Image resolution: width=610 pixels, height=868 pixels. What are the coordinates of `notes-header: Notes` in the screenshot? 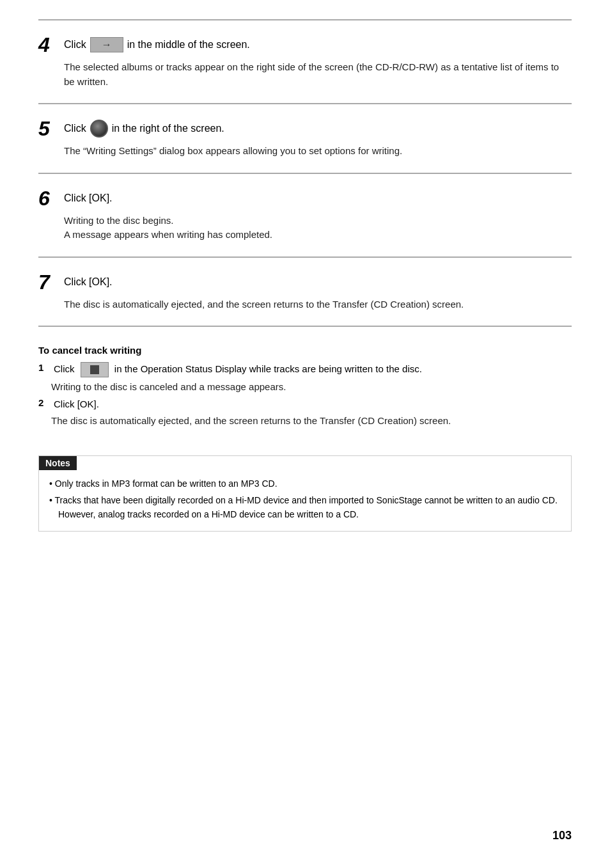 It's located at (58, 463).